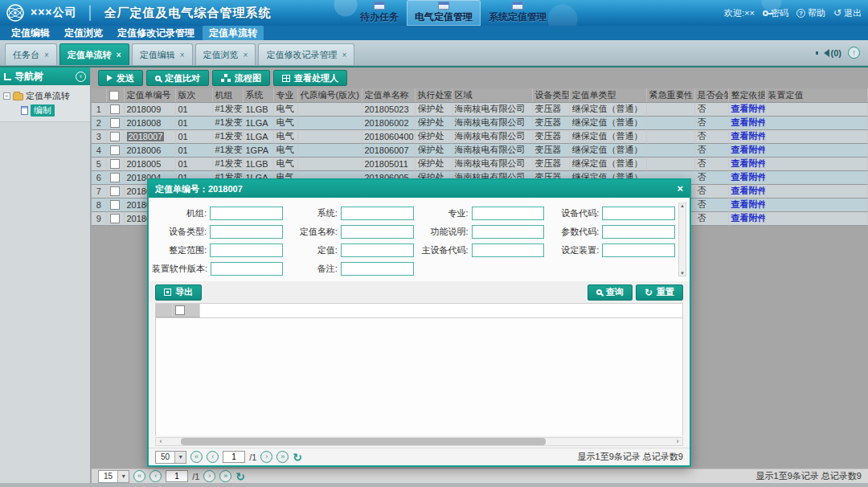  What do you see at coordinates (45, 96) in the screenshot?
I see `tree-node-root: − 定值单流转` at bounding box center [45, 96].